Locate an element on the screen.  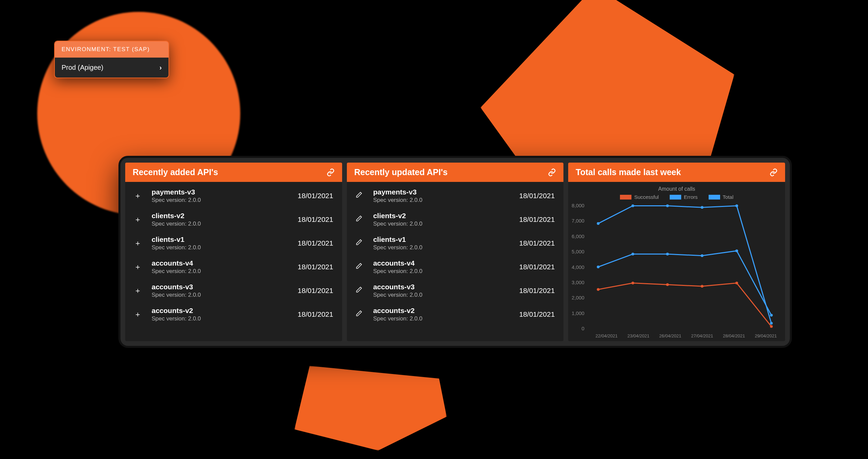
api-row-main: accounts-v2Spec version: 2.0.0 is located at coordinates (222, 314).